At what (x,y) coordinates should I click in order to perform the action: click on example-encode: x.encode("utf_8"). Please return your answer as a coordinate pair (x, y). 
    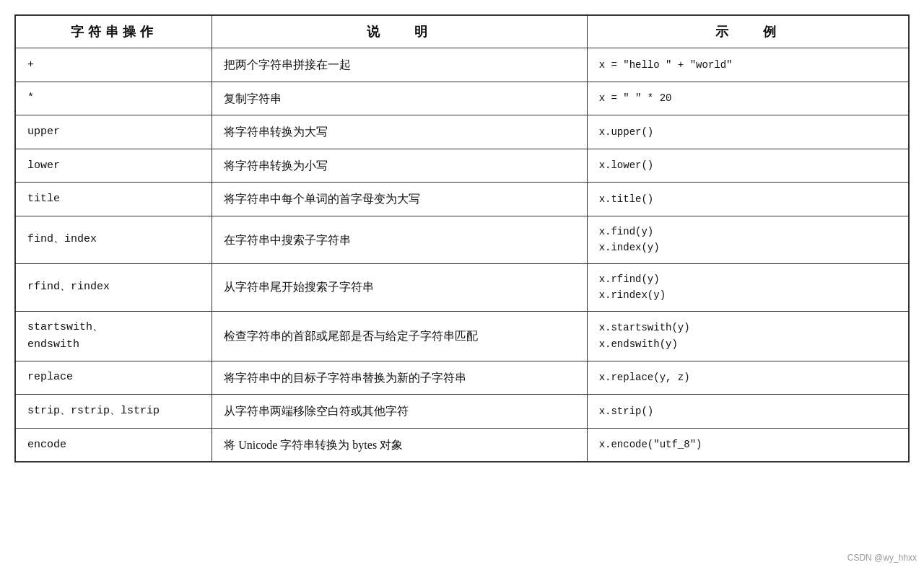
    Looking at the image, I should click on (748, 444).